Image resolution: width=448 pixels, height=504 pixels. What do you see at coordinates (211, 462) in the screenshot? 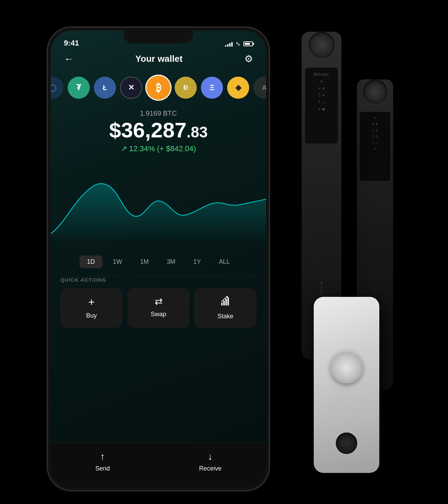
I see `receive-button: ↓ Receive` at bounding box center [211, 462].